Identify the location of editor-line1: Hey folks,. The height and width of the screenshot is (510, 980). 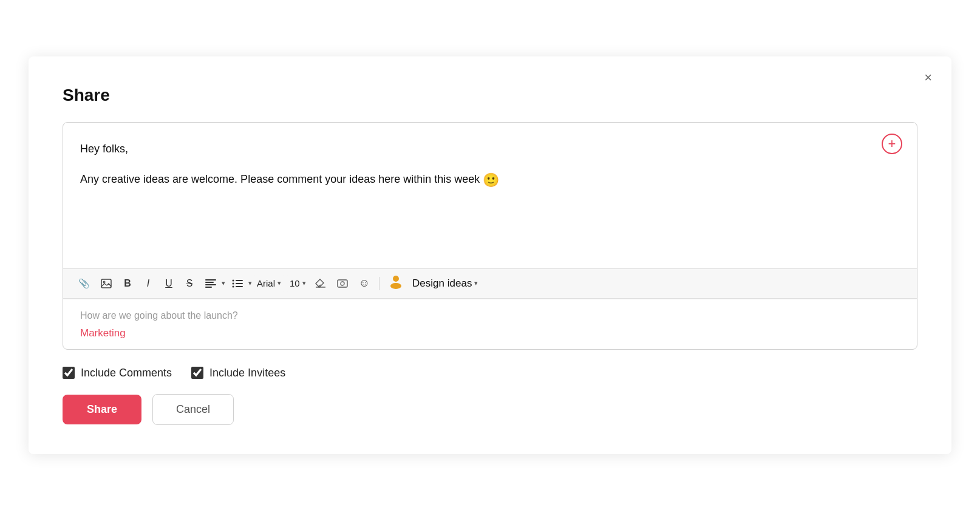
(489, 149).